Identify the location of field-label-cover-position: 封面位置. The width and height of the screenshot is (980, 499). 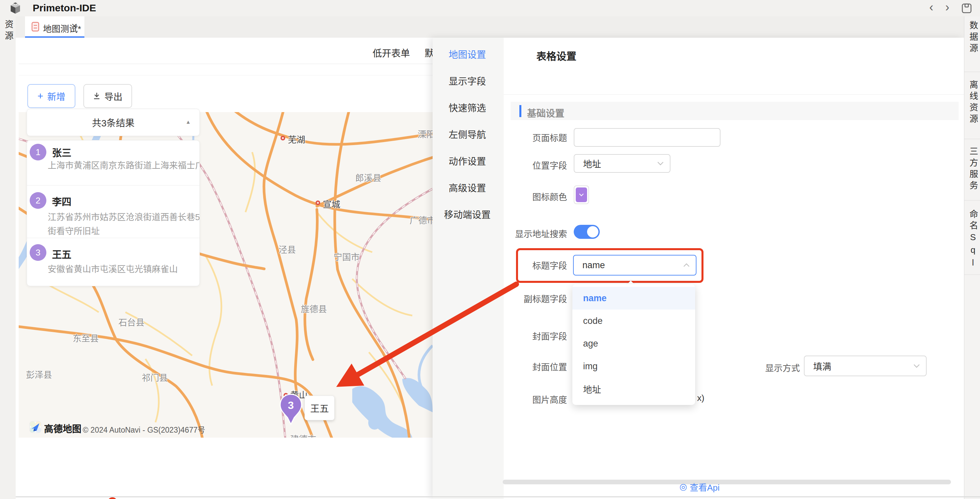
(527, 367).